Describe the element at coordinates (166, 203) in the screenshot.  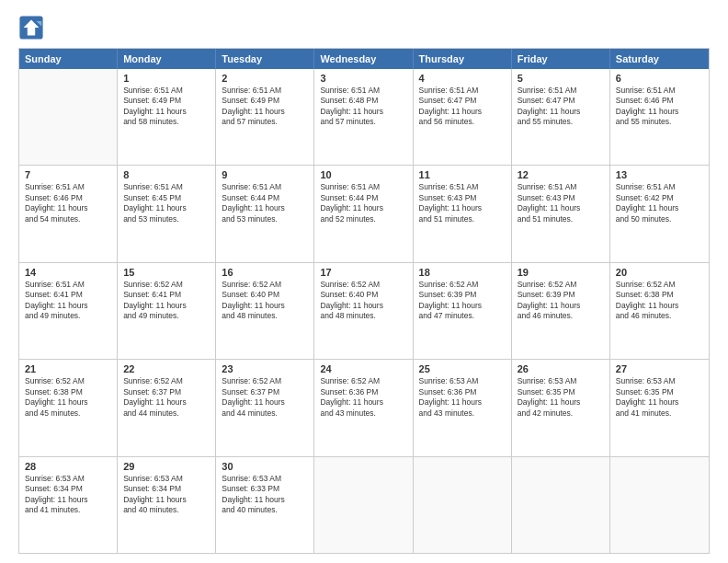
I see `day-info: Sunrise: 6:51 AM Sunset: 6:45 PM Dayligh…` at that location.